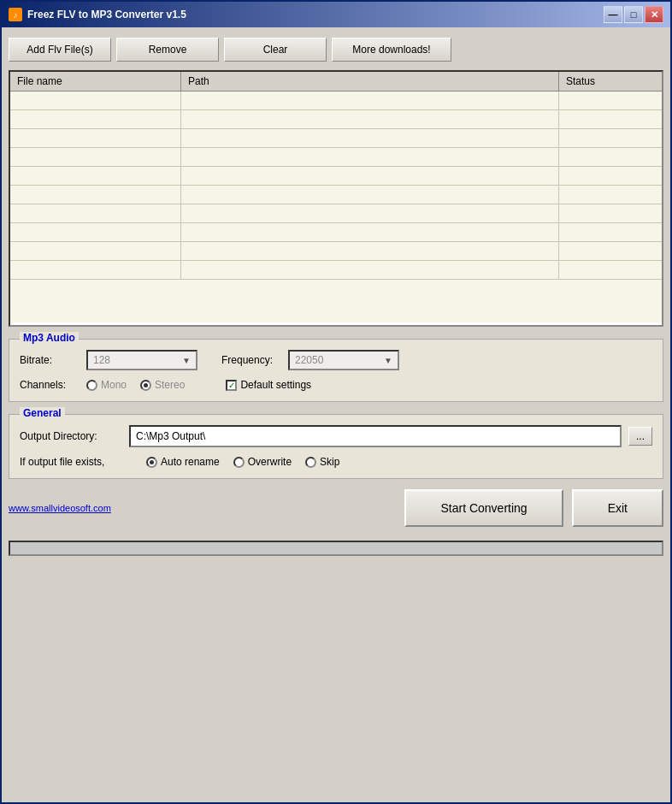 This screenshot has height=804, width=672. I want to click on browse-button: ..., so click(640, 436).